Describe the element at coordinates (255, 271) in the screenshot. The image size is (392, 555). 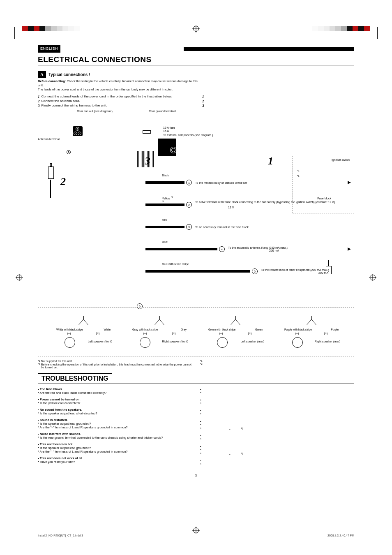
I see `wire-number: 5` at that location.